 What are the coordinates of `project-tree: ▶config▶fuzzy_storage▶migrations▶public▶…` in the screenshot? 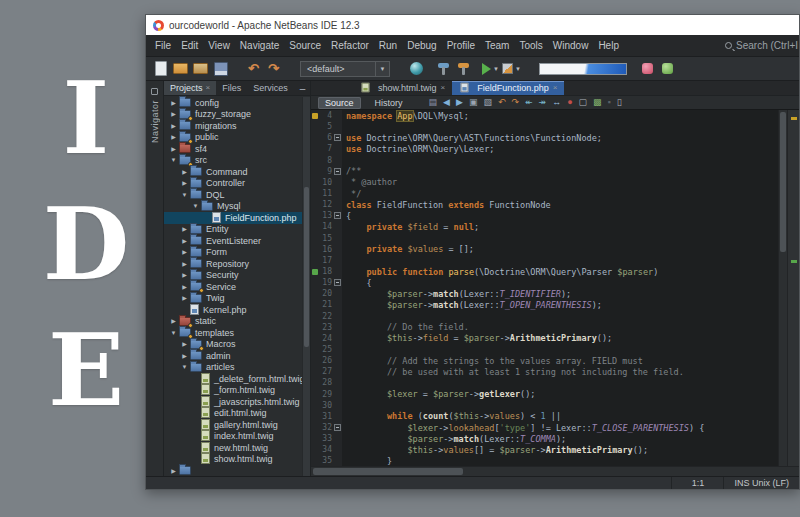 It's located at (237, 286).